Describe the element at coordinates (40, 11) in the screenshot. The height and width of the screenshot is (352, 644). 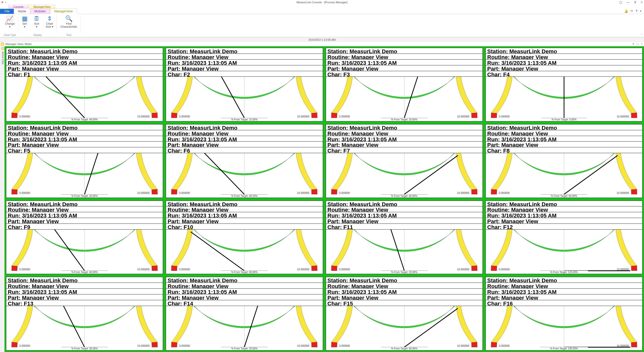
I see `ribbon-tab-modules: Modules` at that location.